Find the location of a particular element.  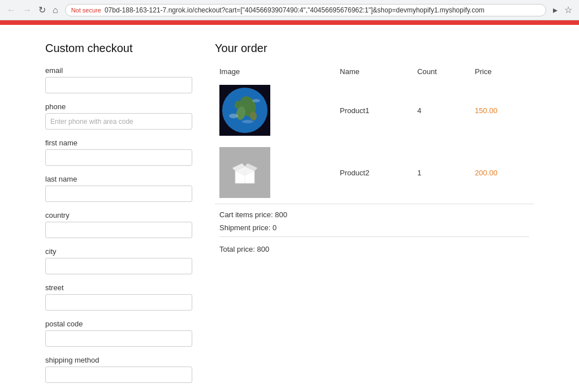

table-row: Product1 4 150.00 is located at coordinates (374, 110).